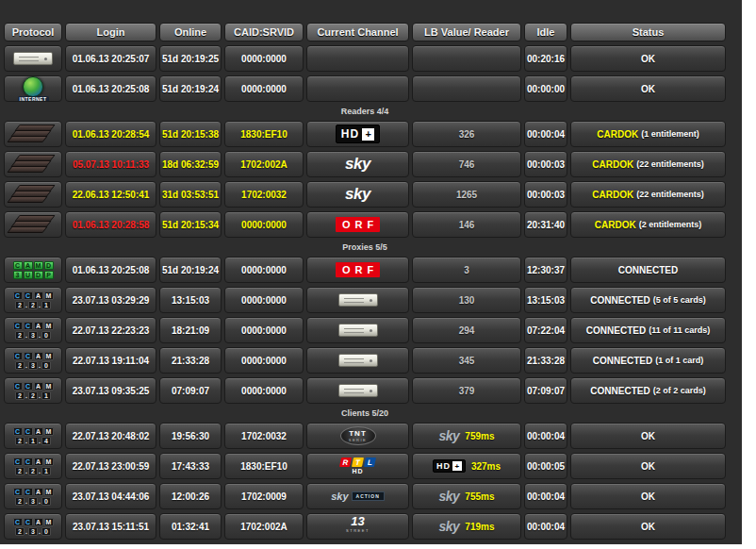 The height and width of the screenshot is (549, 756). Describe the element at coordinates (649, 270) in the screenshot. I see `cell-status: CONNECTED` at that location.